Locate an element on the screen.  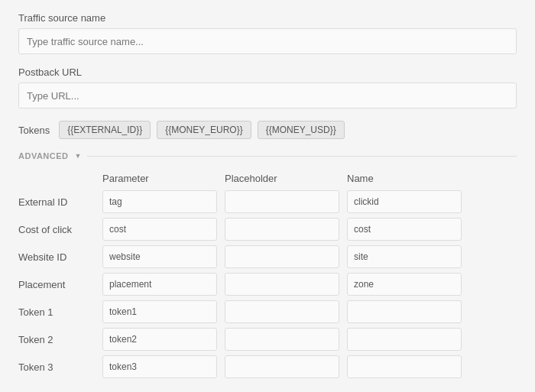
placeholder-input-token3 is located at coordinates (282, 367).